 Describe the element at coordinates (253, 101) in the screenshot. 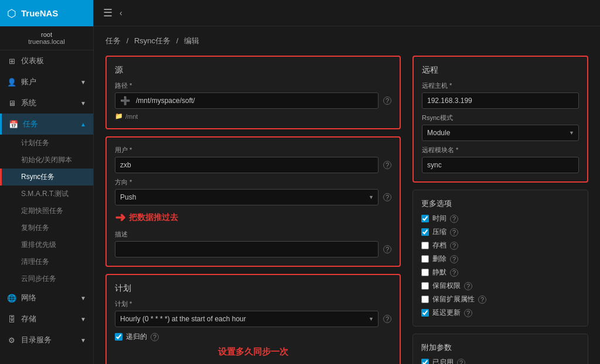

I see `path-field-row: ➕ ?` at that location.